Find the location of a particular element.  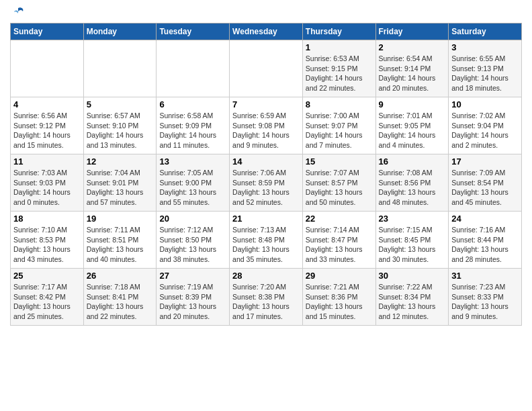

day-info: Sunrise: 7:04 AM Sunset: 9:01 PM Dayligh… is located at coordinates (120, 188).